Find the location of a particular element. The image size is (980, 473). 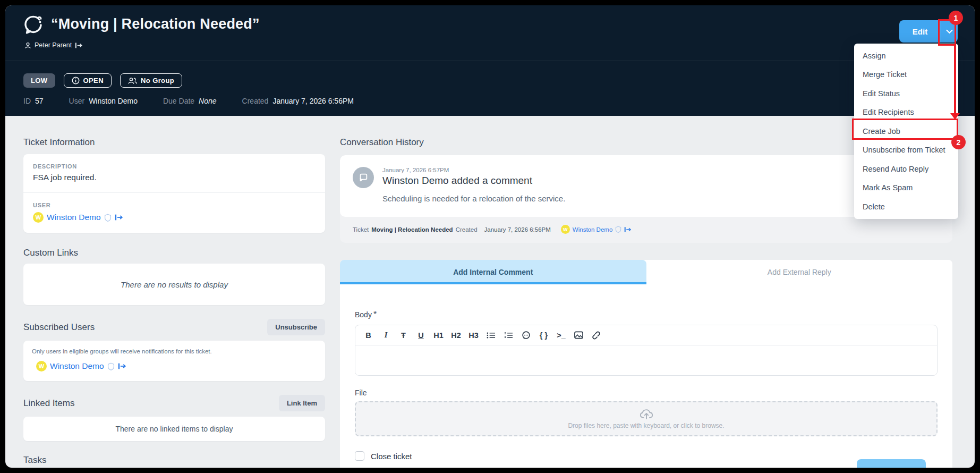

ticket-created-event: Ticket Moving | Relocation Needed Create… is located at coordinates (646, 230).